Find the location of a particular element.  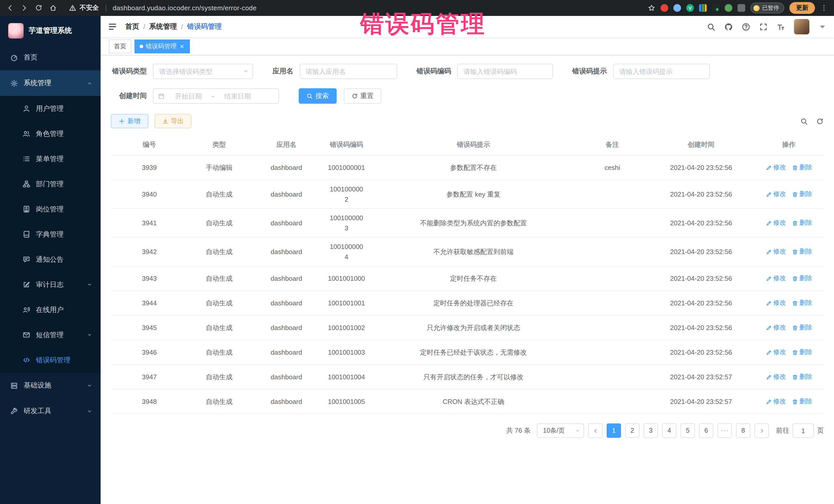

extension-v-icon: V is located at coordinates (690, 8).